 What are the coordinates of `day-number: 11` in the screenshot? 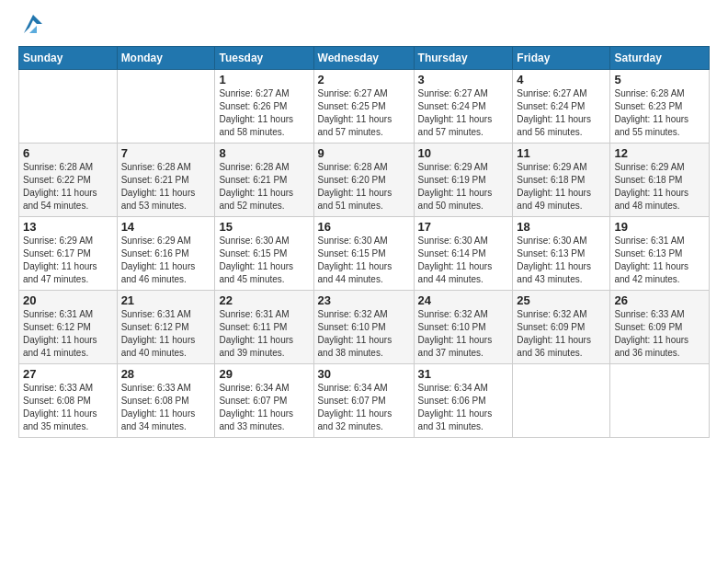 It's located at (561, 153).